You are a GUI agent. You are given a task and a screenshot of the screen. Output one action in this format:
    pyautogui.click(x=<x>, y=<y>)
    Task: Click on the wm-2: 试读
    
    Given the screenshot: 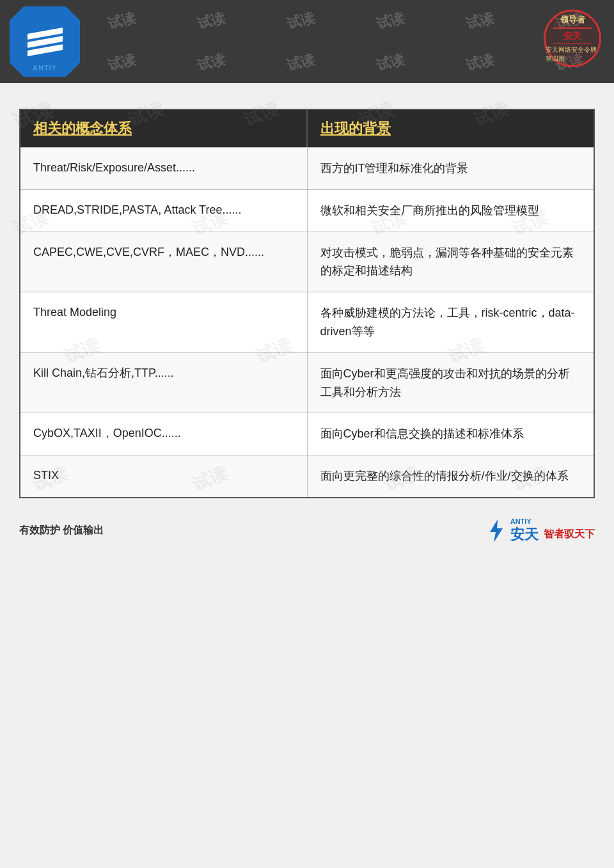 What is the action you would take?
    pyautogui.click(x=211, y=20)
    